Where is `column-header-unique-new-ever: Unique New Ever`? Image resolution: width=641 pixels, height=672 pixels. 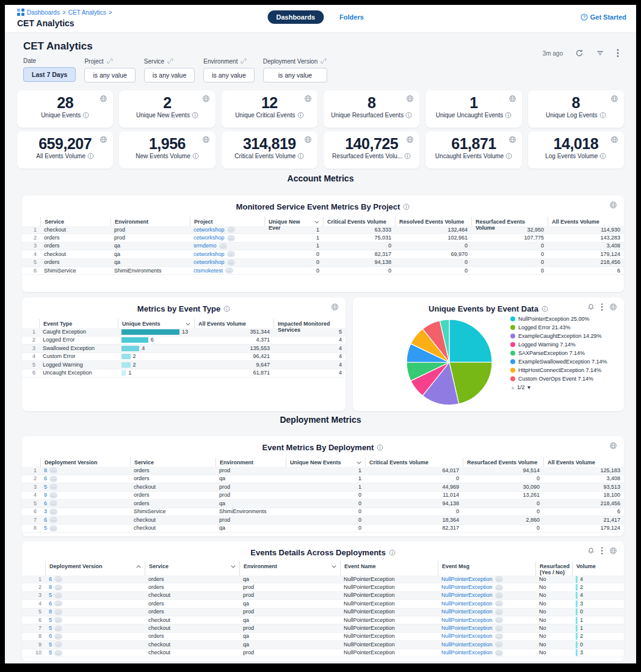 column-header-unique-new-ever: Unique New Ever is located at coordinates (294, 221).